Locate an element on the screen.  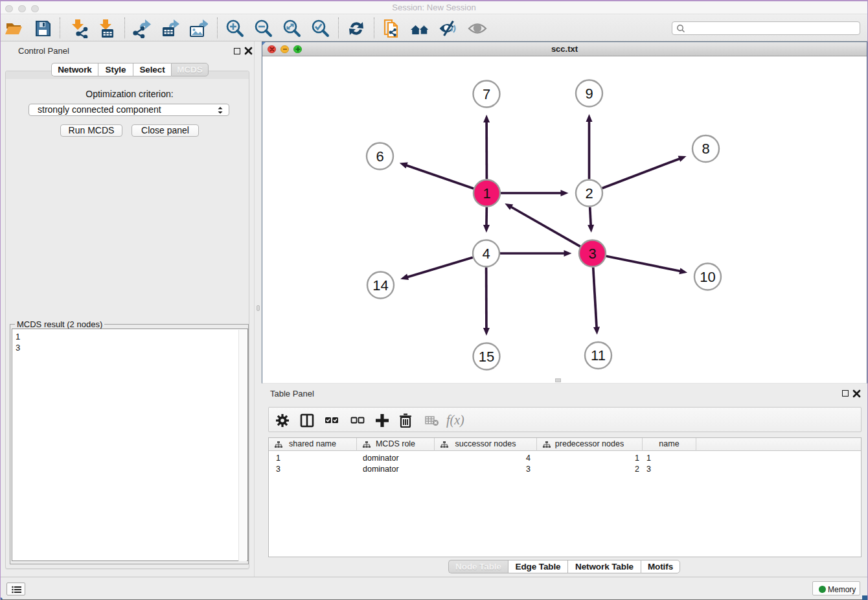
svg-text: 10 is located at coordinates (707, 277).